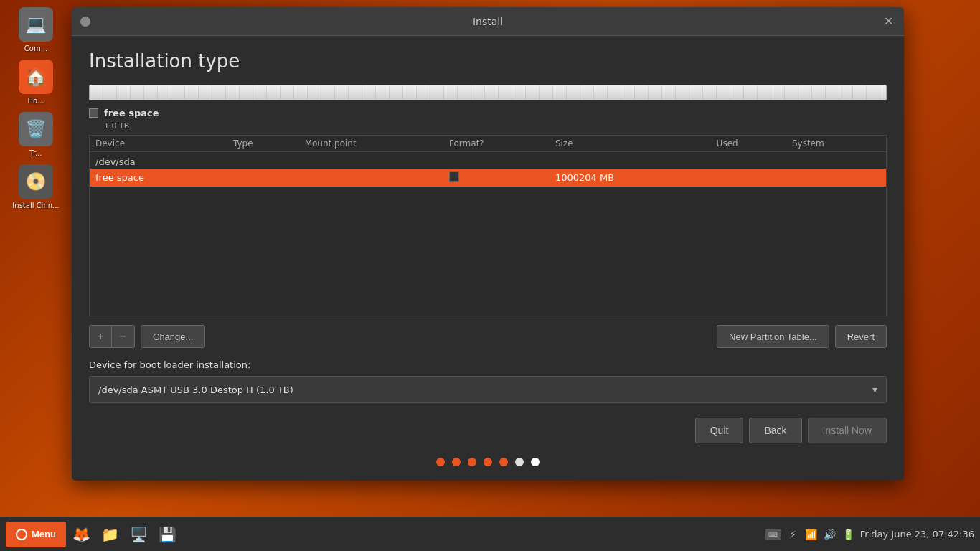 Image resolution: width=980 pixels, height=551 pixels. I want to click on row-format, so click(496, 178).